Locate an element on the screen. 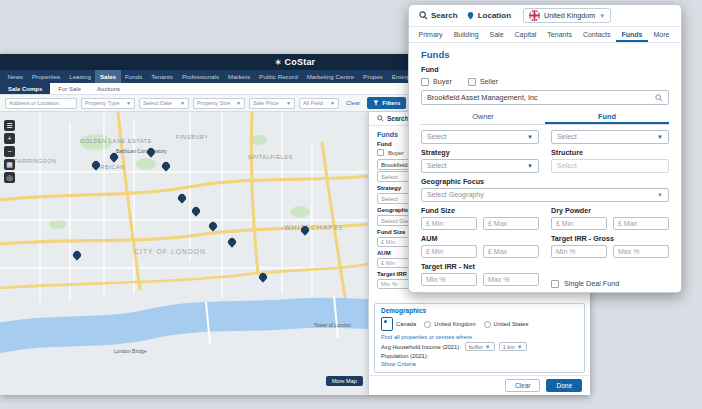 The width and height of the screenshot is (702, 409). nav-item-public-record: Public Record is located at coordinates (279, 76).